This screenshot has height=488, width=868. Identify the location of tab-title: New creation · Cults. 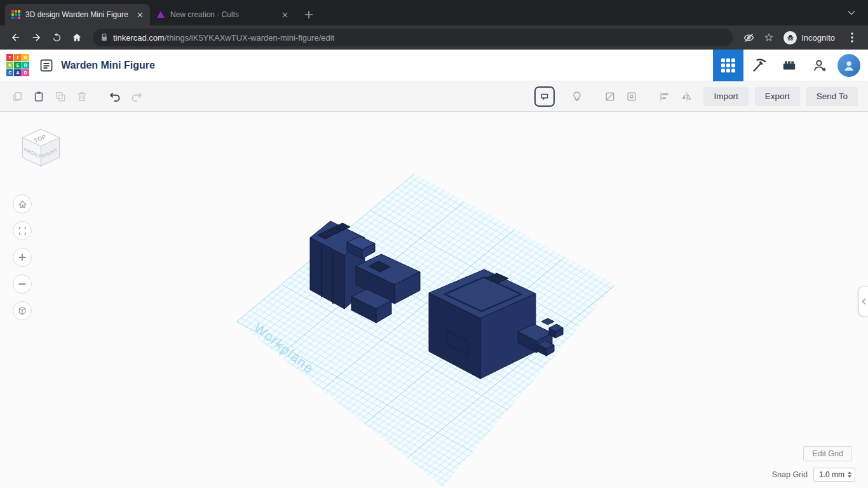
(222, 15).